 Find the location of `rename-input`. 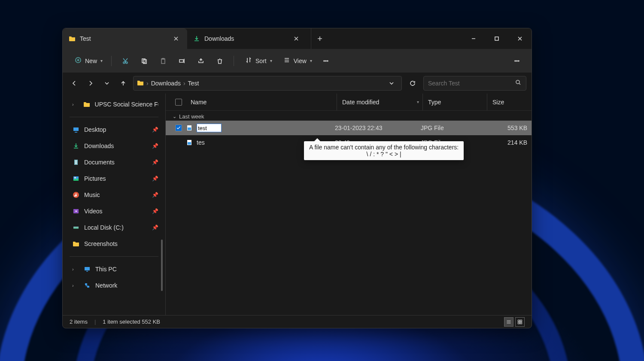

rename-input is located at coordinates (209, 128).